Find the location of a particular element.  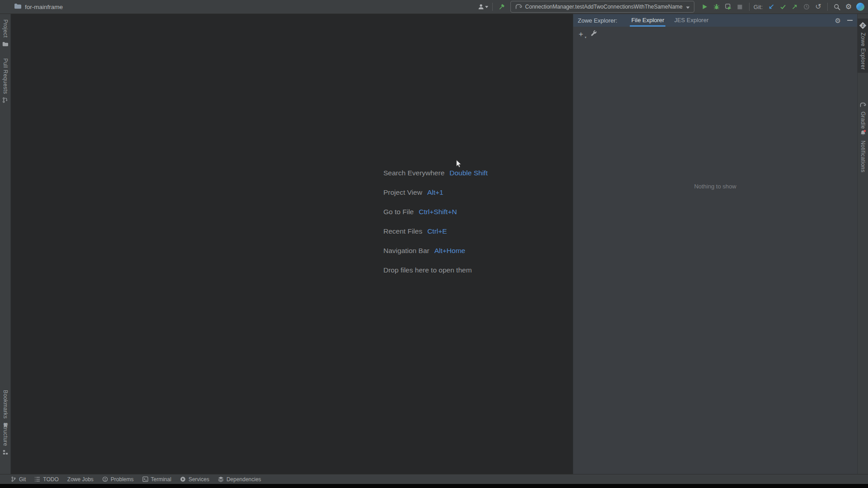

shortcut-row: Recent FilesCtrl+E is located at coordinates (436, 231).